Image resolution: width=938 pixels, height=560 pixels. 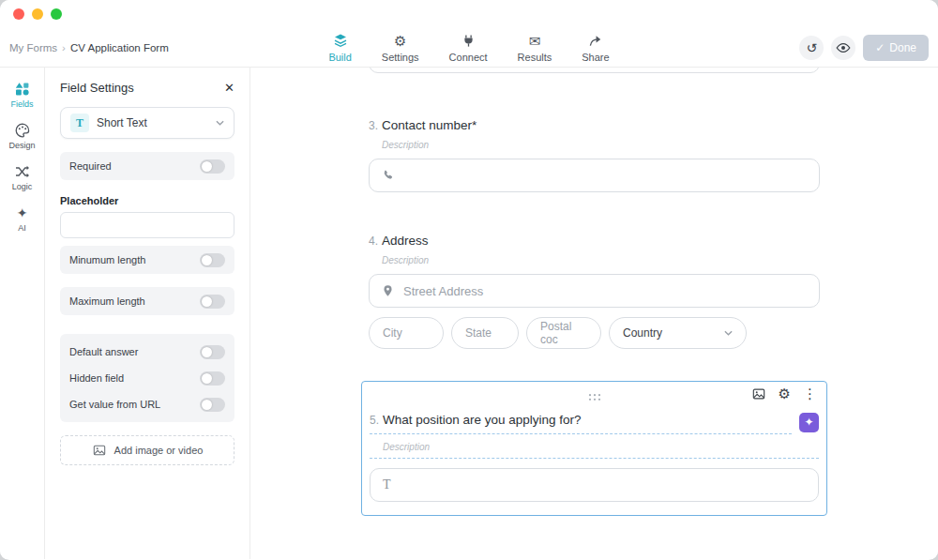 I want to click on tab-build-label: Build, so click(x=340, y=57).